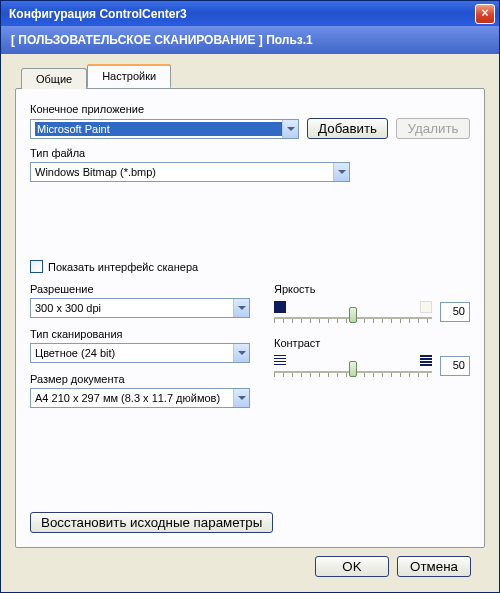 The image size is (500, 593). I want to click on brightness-slider, so click(353, 312).